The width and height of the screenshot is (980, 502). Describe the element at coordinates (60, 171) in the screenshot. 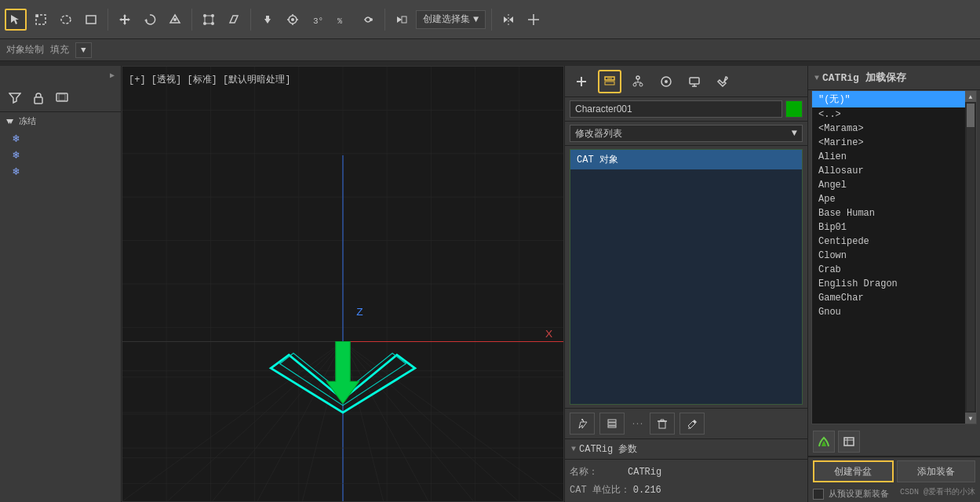

I see `freeze-item-3: ❄` at that location.